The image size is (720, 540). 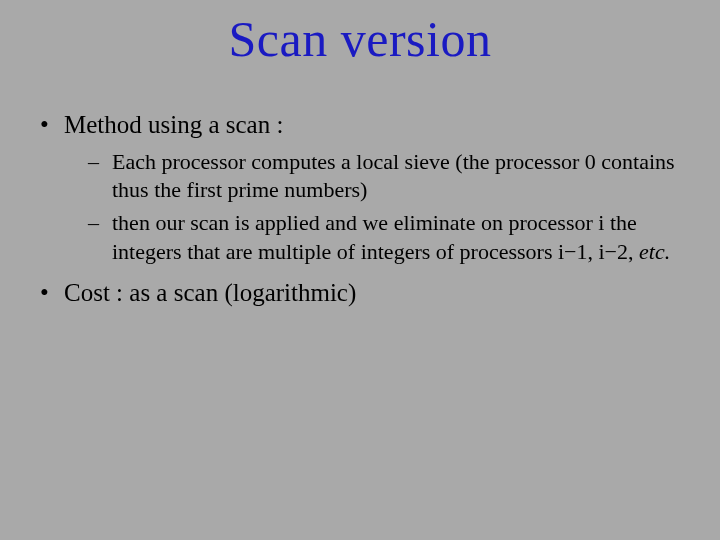 What do you see at coordinates (377, 238) in the screenshot?
I see `sub-bullet-item: then our scan is applied and we eliminat…` at bounding box center [377, 238].